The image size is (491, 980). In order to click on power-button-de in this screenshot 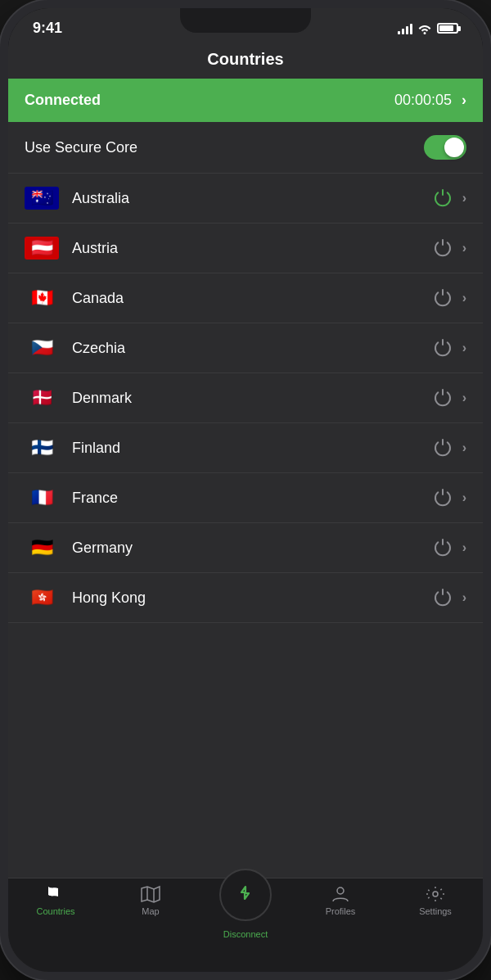, I will do `click(443, 548)`.